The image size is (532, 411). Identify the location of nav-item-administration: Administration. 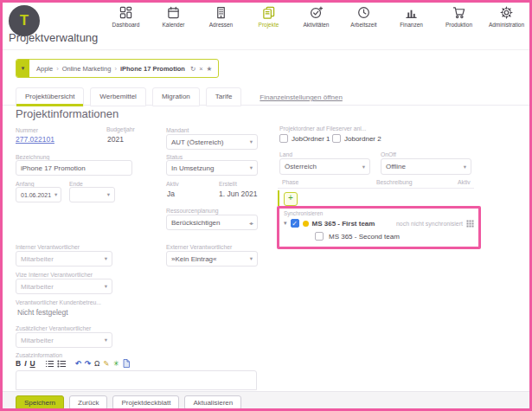
(507, 17).